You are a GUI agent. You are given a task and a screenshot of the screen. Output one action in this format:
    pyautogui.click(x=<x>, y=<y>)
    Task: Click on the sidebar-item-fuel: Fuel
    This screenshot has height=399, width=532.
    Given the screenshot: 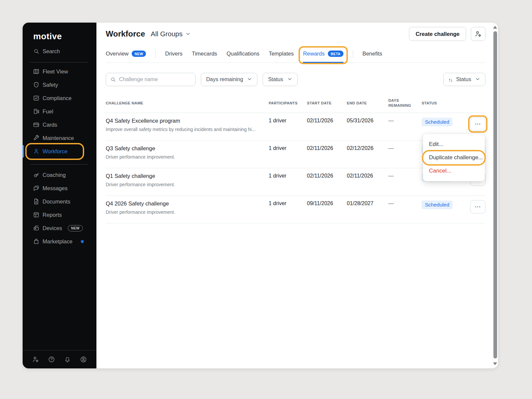 What is the action you would take?
    pyautogui.click(x=60, y=111)
    